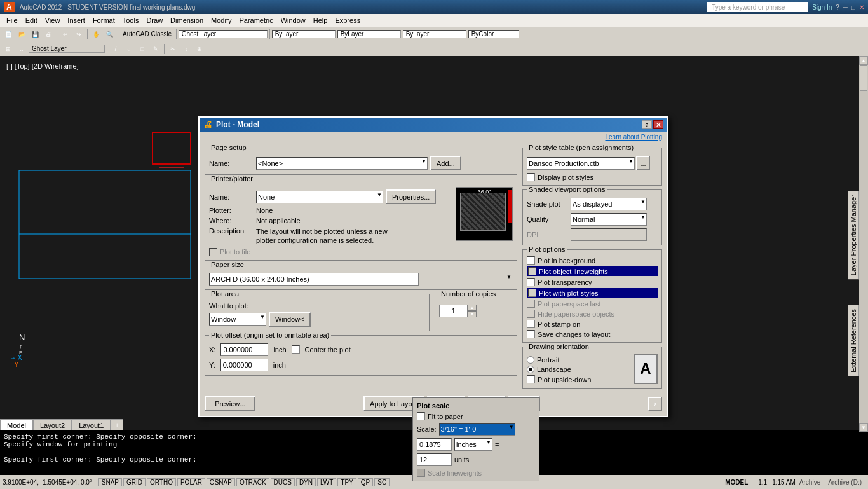 This screenshot has width=868, height=489. I want to click on expand-dialog-btn: ›, so click(655, 404).